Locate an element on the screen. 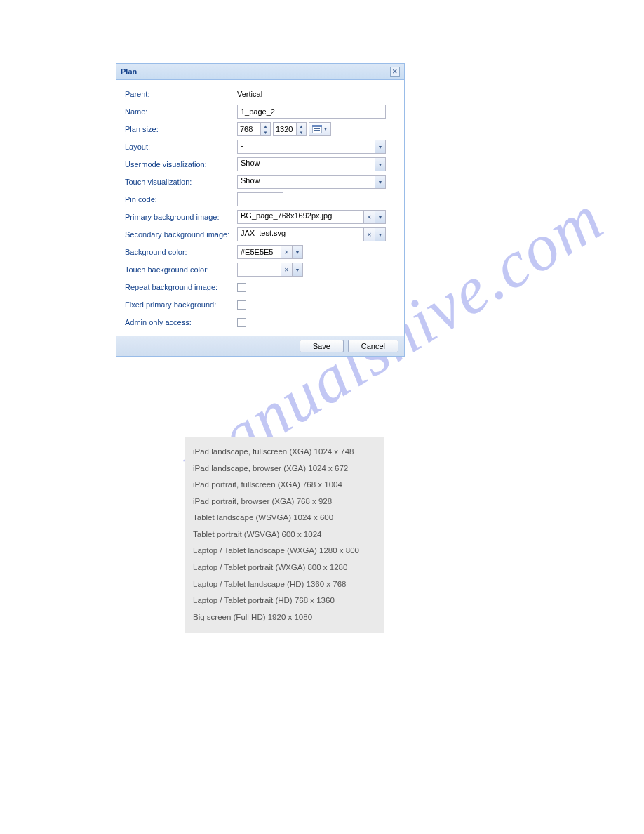 The height and width of the screenshot is (834, 644). size-preset-button: ▼ is located at coordinates (320, 129).